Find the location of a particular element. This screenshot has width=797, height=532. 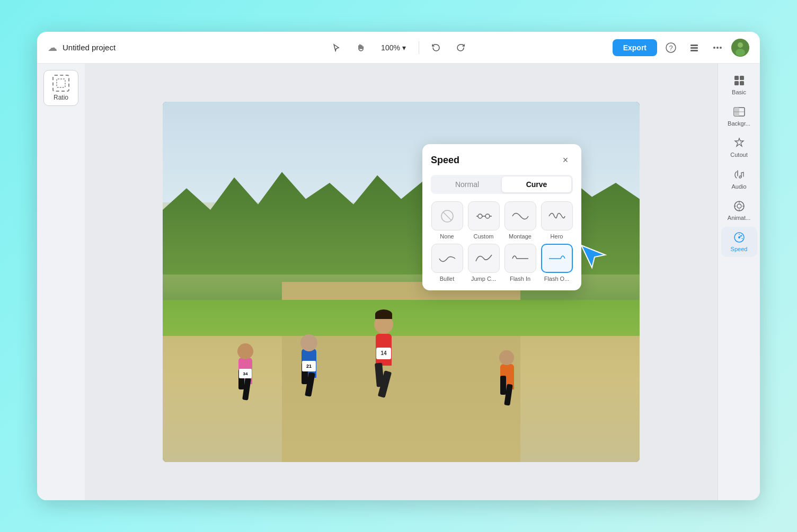

ratio-button: Ratio is located at coordinates (61, 88).